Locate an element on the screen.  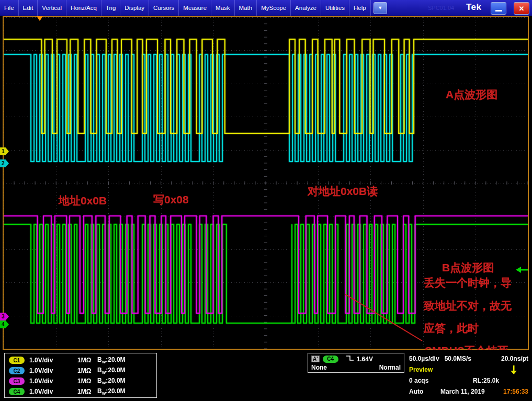
acquisition-mode: Auto is located at coordinates (425, 392).